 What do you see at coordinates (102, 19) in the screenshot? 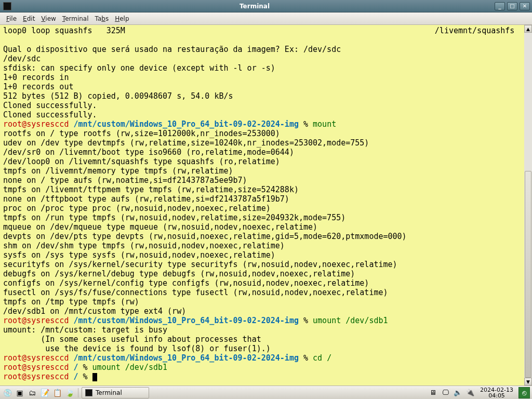
I see `menu-tabs: Tabs` at bounding box center [102, 19].